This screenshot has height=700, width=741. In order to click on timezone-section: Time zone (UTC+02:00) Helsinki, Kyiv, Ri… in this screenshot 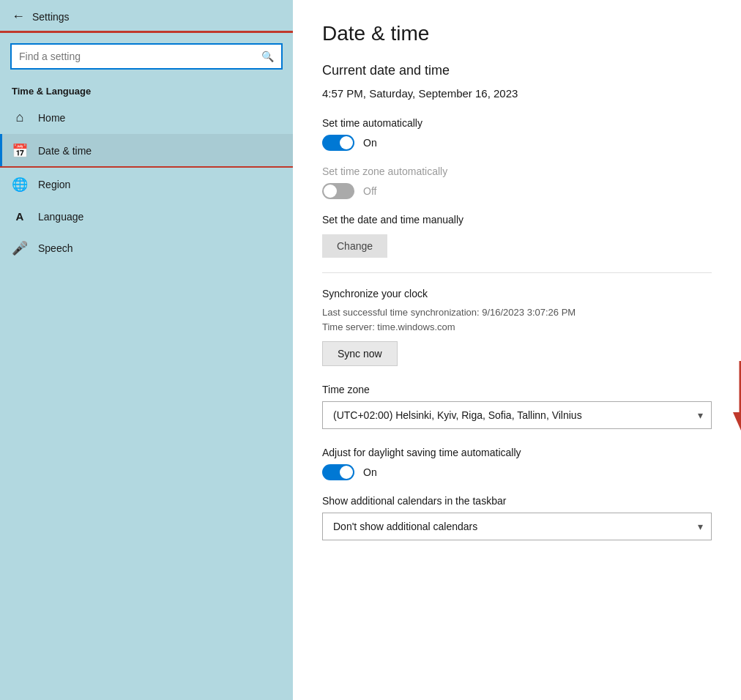, I will do `click(517, 406)`.